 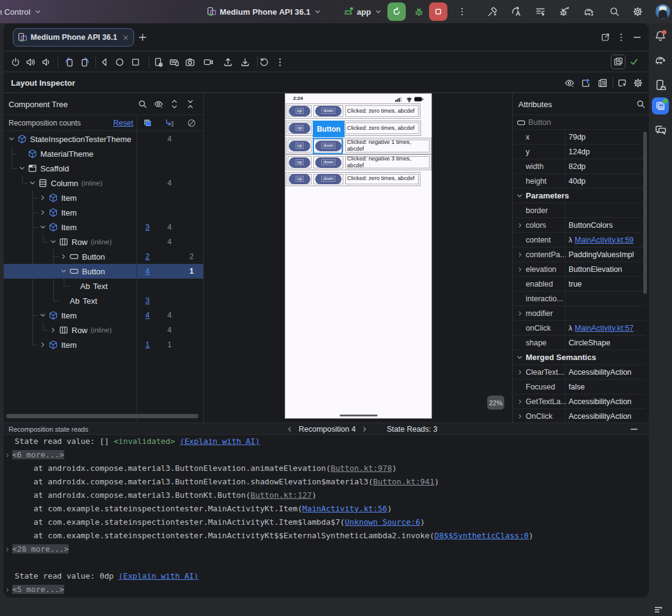 I want to click on more-options-icon, so click(x=280, y=62).